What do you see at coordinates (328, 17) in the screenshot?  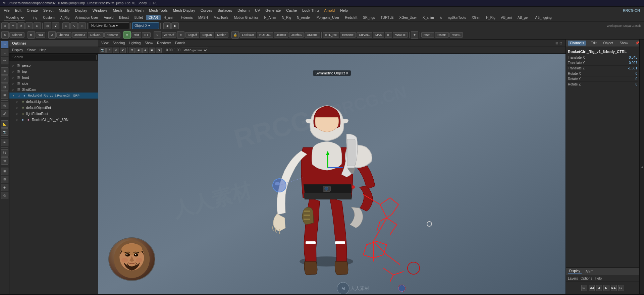 I see `module-polygons-user: Polygons_User` at bounding box center [328, 17].